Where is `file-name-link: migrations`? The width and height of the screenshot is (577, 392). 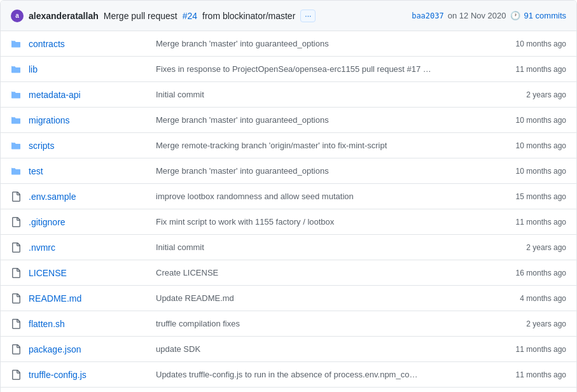
file-name-link: migrations is located at coordinates (50, 120).